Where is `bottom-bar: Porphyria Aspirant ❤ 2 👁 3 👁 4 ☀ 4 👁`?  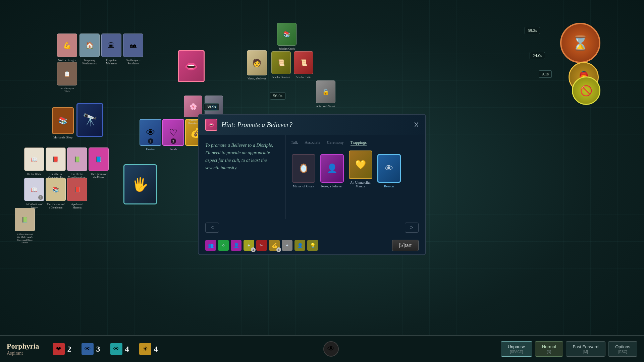
bottom-bar: Porphyria Aspirant ❤ 2 👁 3 👁 4 ☀ 4 👁 is located at coordinates (322, 349).